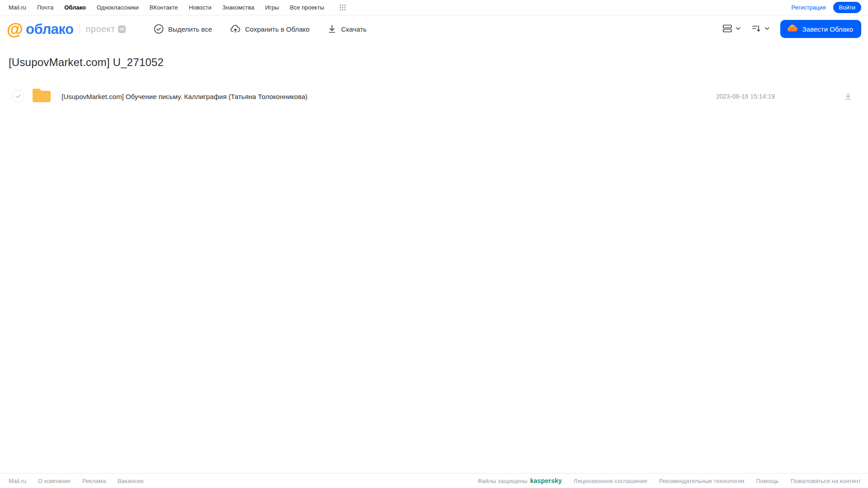  I want to click on portal-nav-odnoklassniki: Одноклассники, so click(118, 7).